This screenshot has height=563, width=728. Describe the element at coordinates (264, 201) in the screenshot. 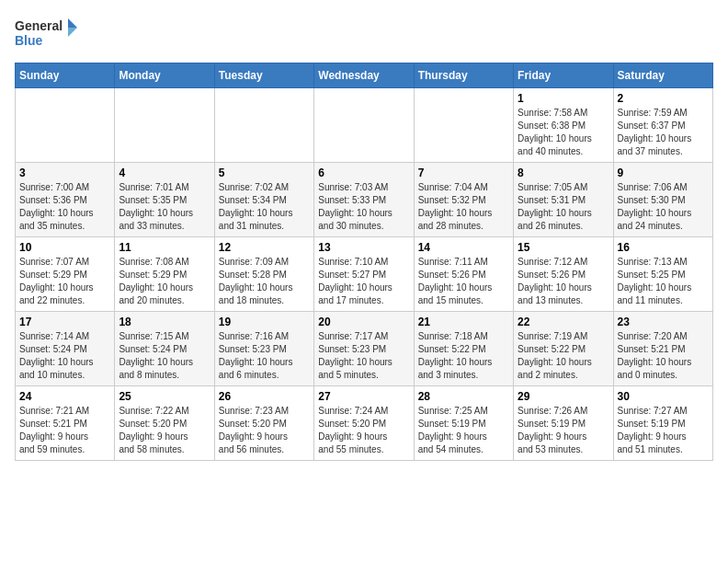

I see `calendar-cell: 5Sunrise: 7:02 AM Sunset: 5:34 PM Daylig…` at that location.